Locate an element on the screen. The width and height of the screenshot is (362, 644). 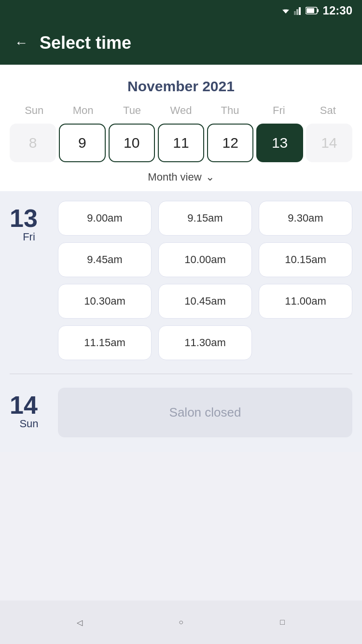
day-14: 14 is located at coordinates (329, 143).